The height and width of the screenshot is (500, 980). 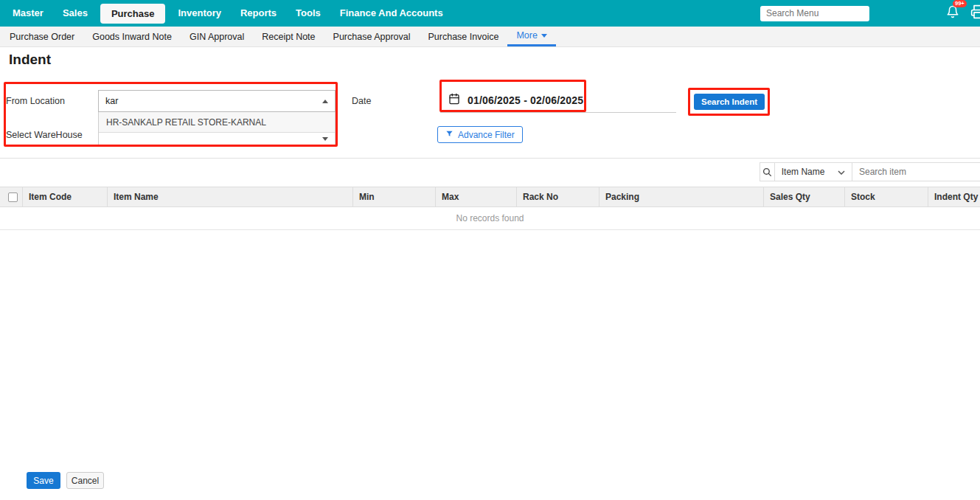 What do you see at coordinates (450, 135) in the screenshot?
I see `filter-icon` at bounding box center [450, 135].